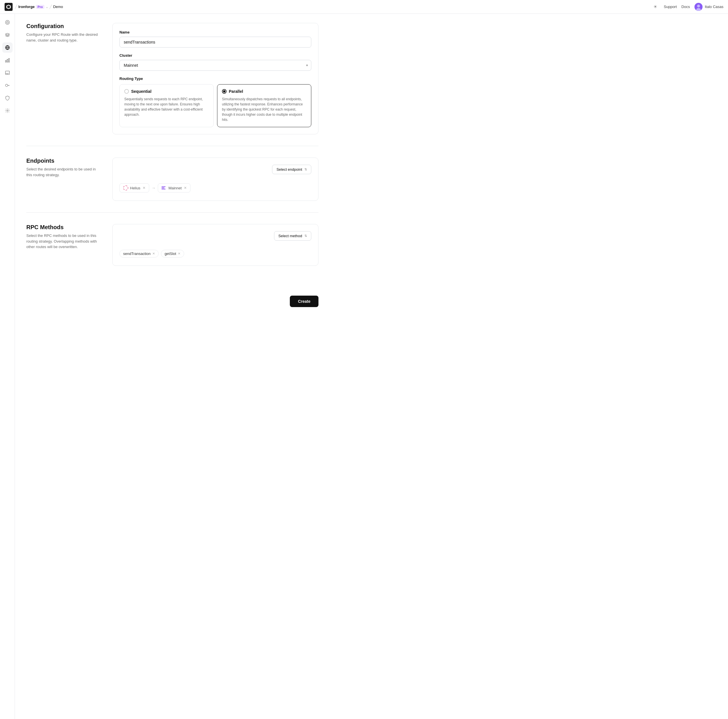 The image size is (728, 719). What do you see at coordinates (34, 7) in the screenshot?
I see `topbar-left: ╱ Ironforge Pro ⌄ ╱ Demo` at bounding box center [34, 7].